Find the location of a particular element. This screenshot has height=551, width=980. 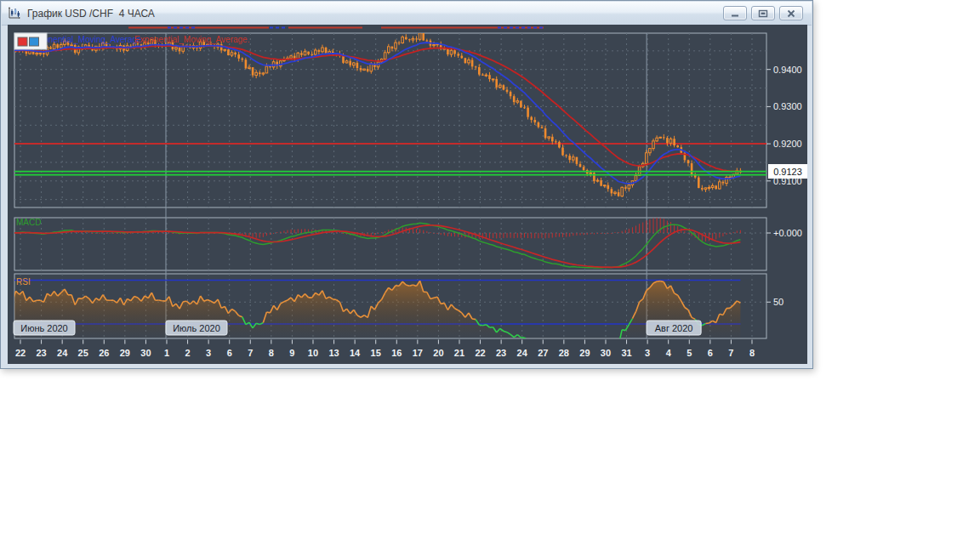

price-tick-label: 0.9300 is located at coordinates (788, 106).